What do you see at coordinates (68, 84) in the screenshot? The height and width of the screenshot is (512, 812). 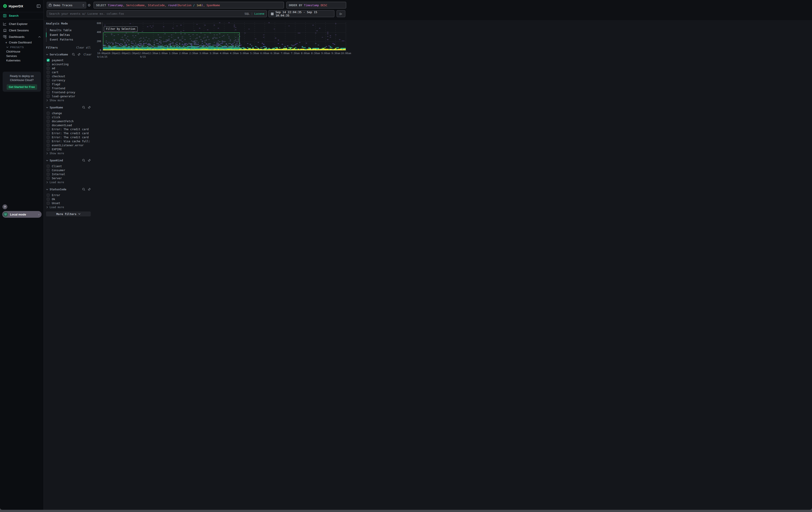 I see `filter-option-flagd: flagd` at bounding box center [68, 84].